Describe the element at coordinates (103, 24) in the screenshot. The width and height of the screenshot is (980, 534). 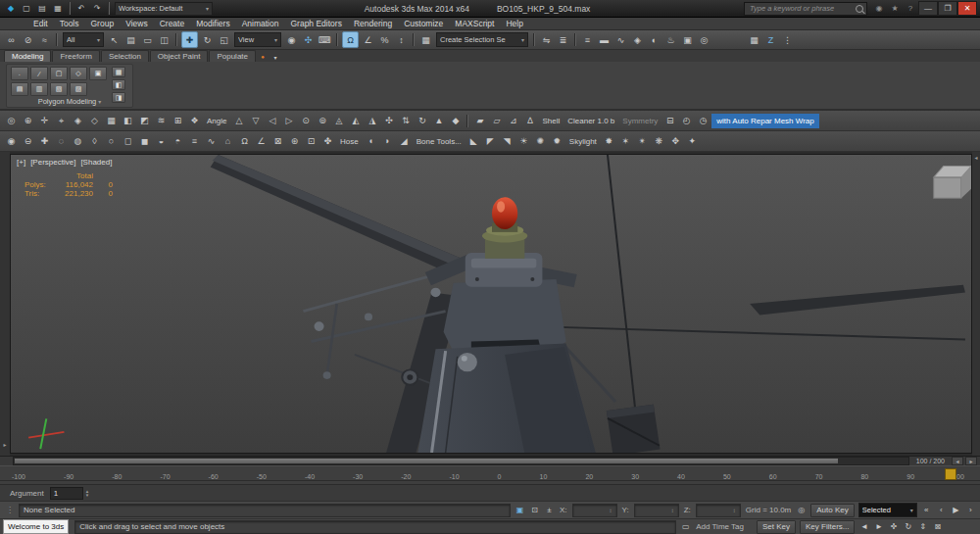
I see `menu-group: Group` at that location.